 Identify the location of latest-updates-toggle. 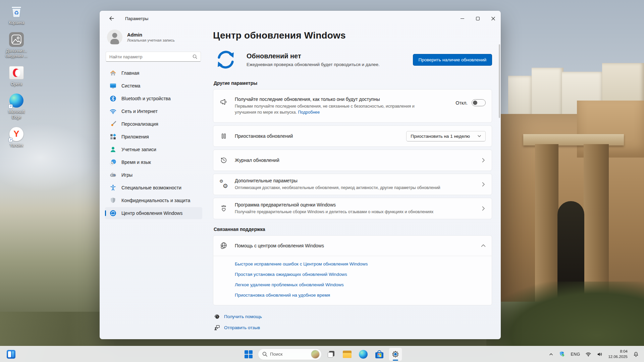
(479, 103).